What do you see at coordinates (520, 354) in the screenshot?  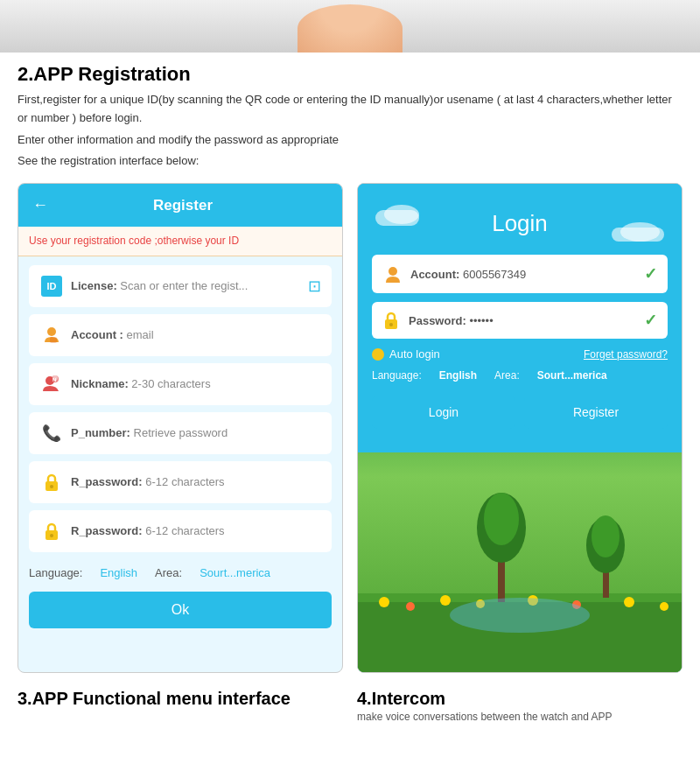 I see `auto-login-row: Auto login Forget password?` at bounding box center [520, 354].